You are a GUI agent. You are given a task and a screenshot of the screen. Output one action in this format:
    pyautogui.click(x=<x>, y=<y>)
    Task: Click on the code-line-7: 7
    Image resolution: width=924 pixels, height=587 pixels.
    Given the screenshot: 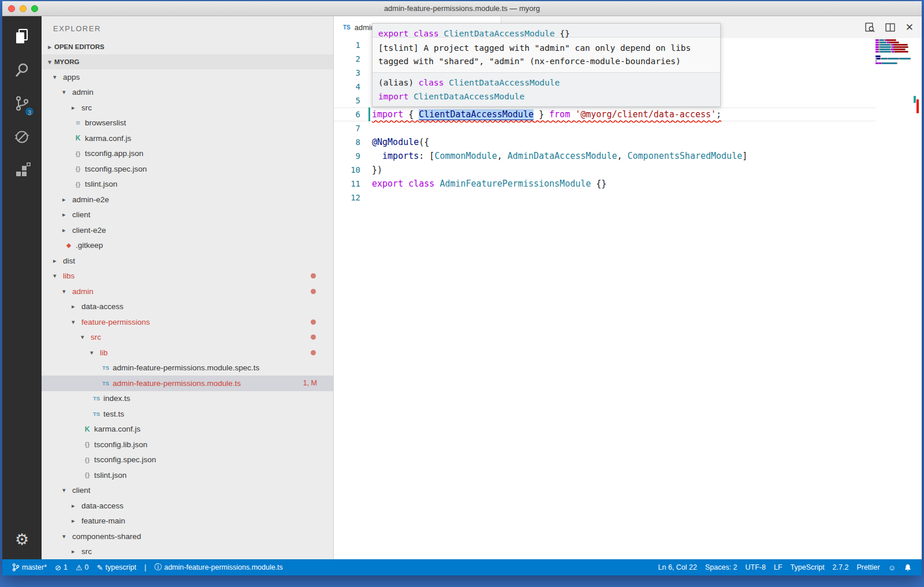 What is the action you would take?
    pyautogui.click(x=605, y=128)
    